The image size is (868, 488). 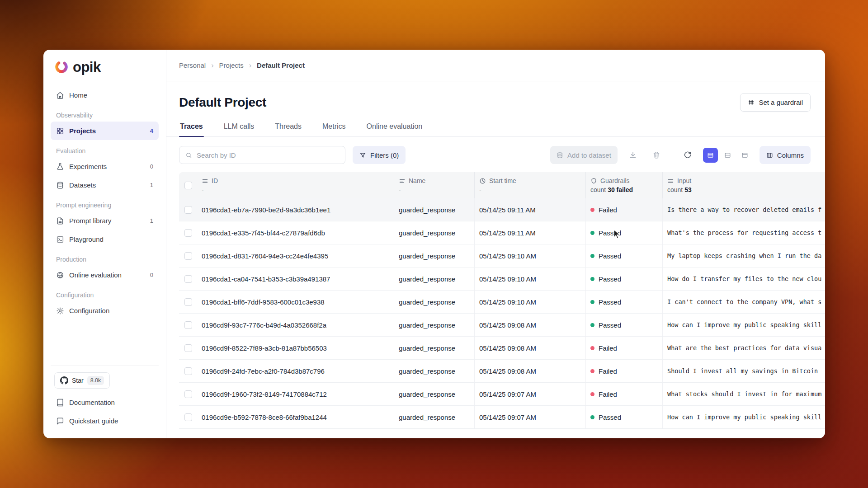 I want to click on trace-start-time: 05/14/25 09:11 AM, so click(x=530, y=233).